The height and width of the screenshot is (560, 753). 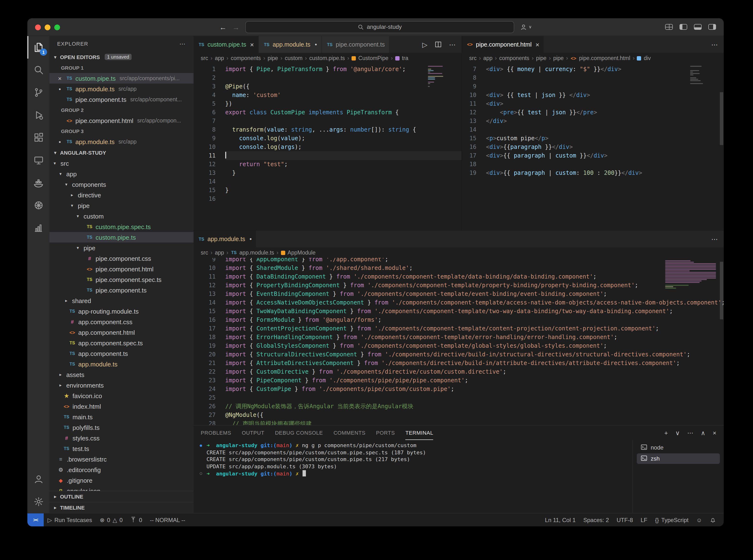 I want to click on terminal-instance-node: node, so click(x=678, y=447).